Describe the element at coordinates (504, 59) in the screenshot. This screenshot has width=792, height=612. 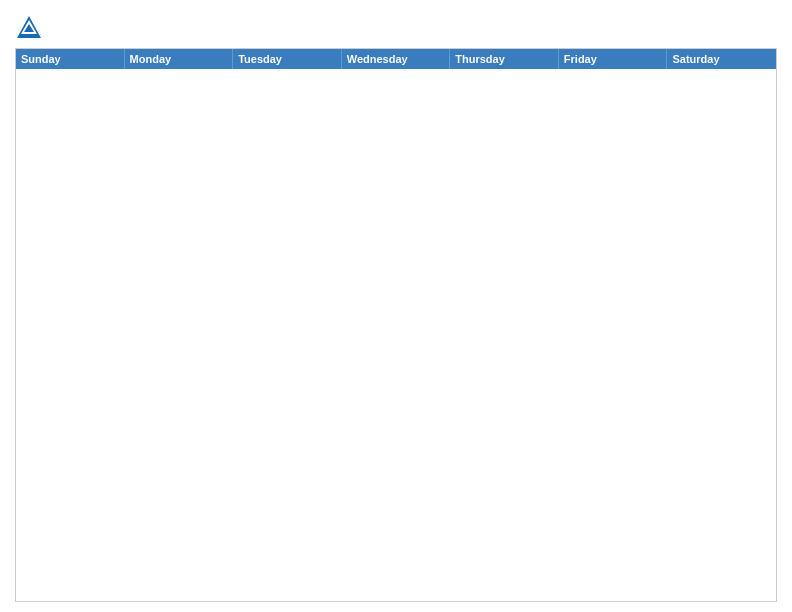
I see `calendar-header-cell: Thursday` at that location.